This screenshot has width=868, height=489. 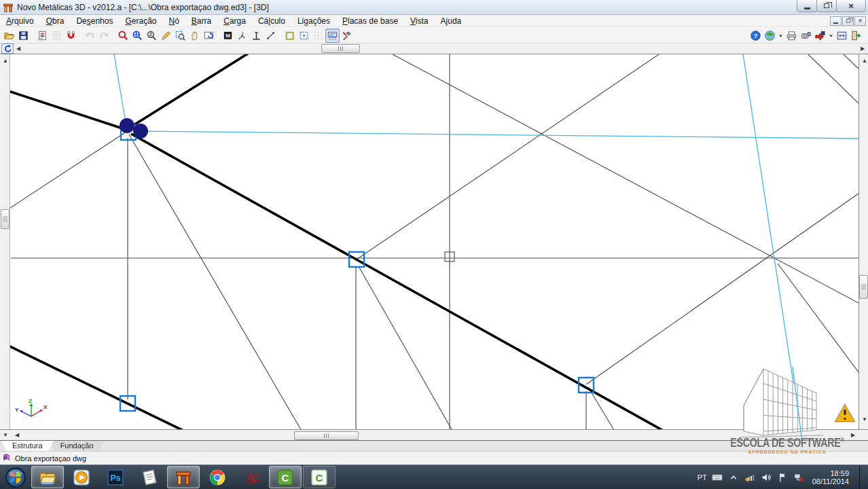 I want to click on nodesel-icon, so click(x=242, y=35).